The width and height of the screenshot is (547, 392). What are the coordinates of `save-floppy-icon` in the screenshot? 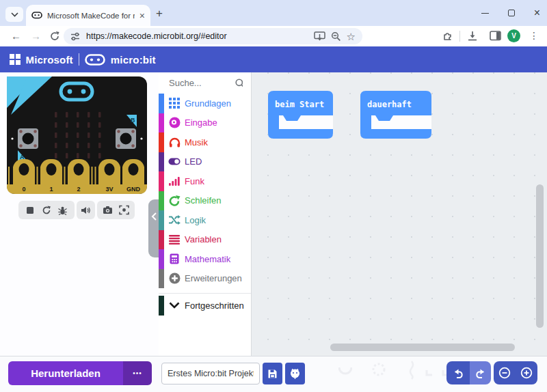 It's located at (272, 374).